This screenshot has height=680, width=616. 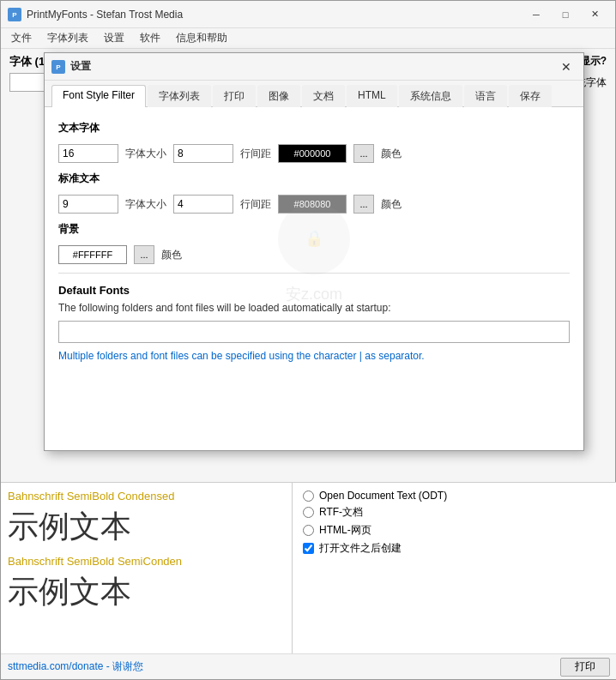 What do you see at coordinates (455, 530) in the screenshot?
I see `radio-html-row: HTML-网页` at bounding box center [455, 530].